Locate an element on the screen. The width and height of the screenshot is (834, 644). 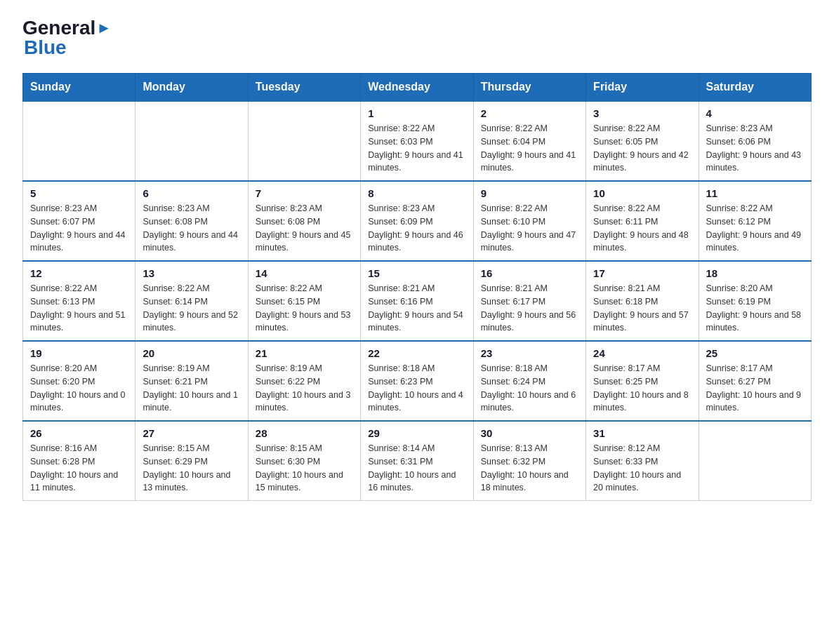
day-number: 1 is located at coordinates (417, 114).